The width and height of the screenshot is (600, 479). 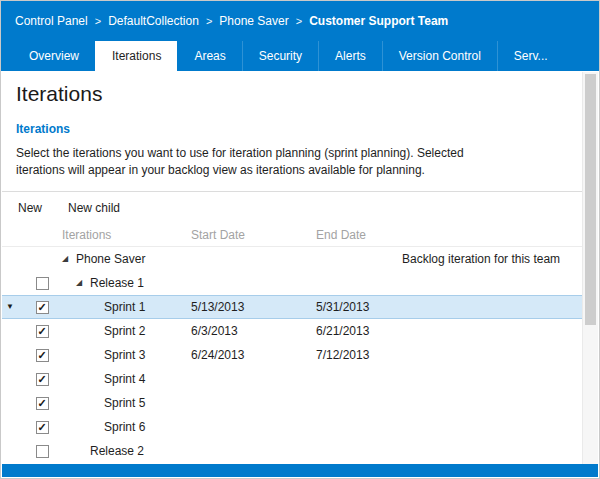 What do you see at coordinates (292, 207) in the screenshot?
I see `toolbar: New New child` at bounding box center [292, 207].